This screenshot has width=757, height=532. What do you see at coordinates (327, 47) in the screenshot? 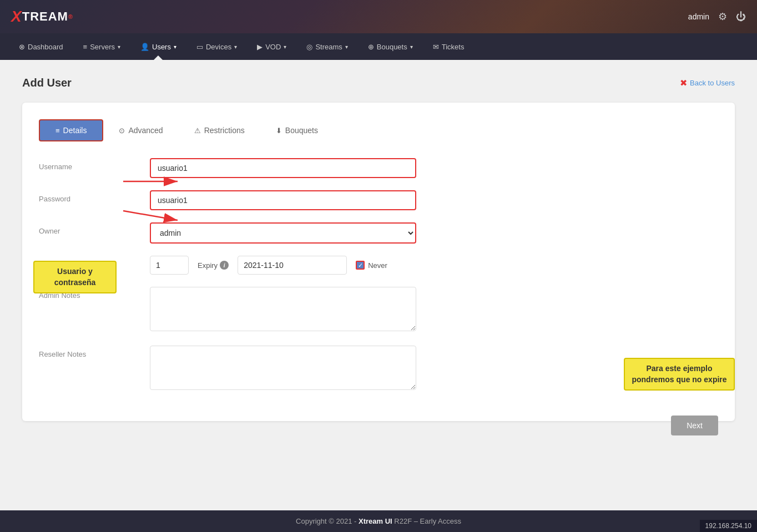
I see `nav-item-streams: ◎ Streams ▾` at bounding box center [327, 47].